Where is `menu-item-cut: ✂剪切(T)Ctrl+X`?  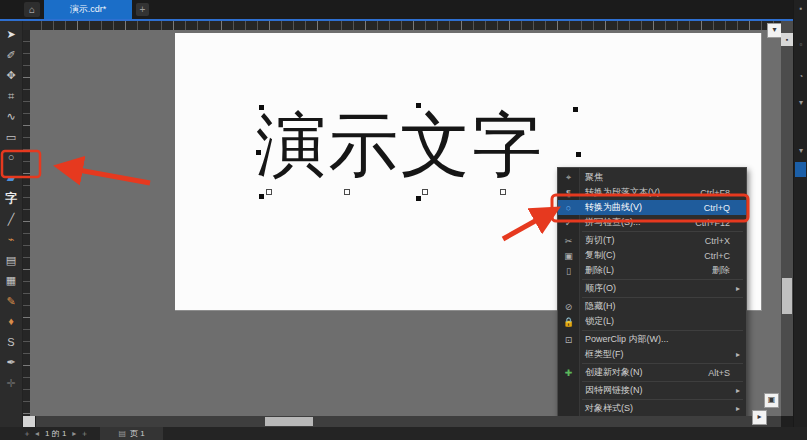 menu-item-cut: ✂剪切(T)Ctrl+X is located at coordinates (652, 240).